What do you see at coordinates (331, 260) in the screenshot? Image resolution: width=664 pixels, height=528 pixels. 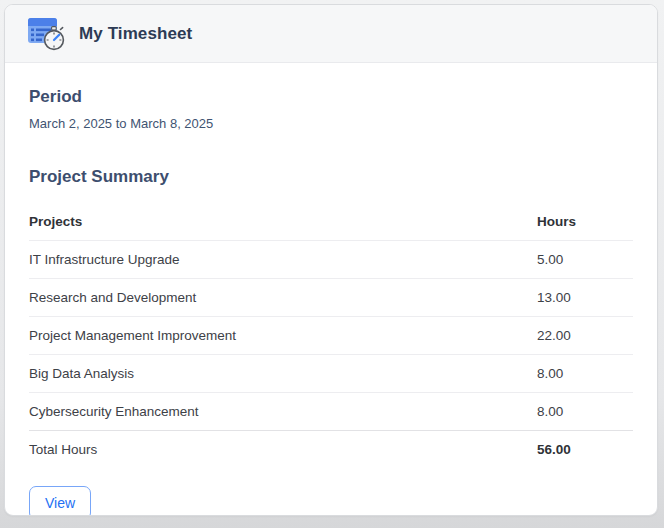 I see `table-row: IT Infrastructure Upgrade 5.00` at bounding box center [331, 260].